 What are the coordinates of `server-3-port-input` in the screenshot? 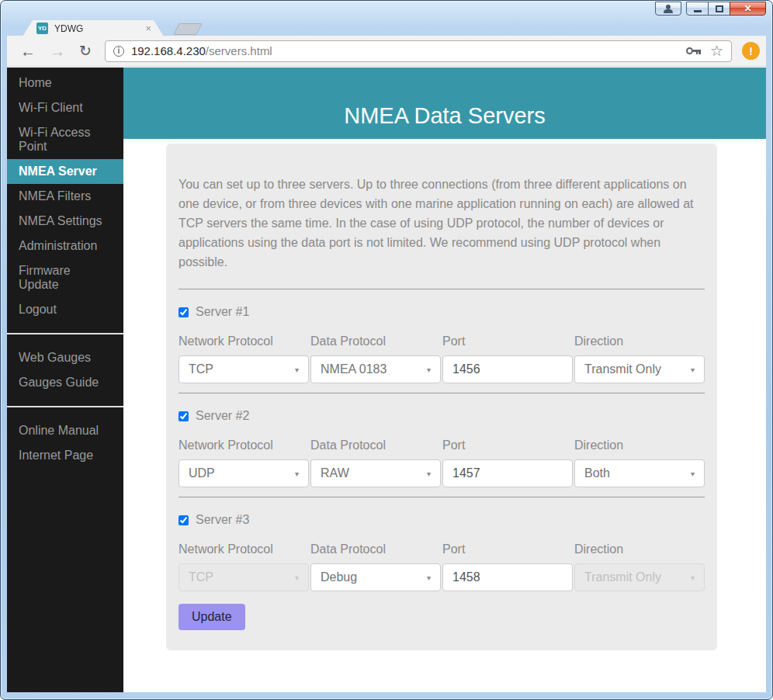 It's located at (508, 577).